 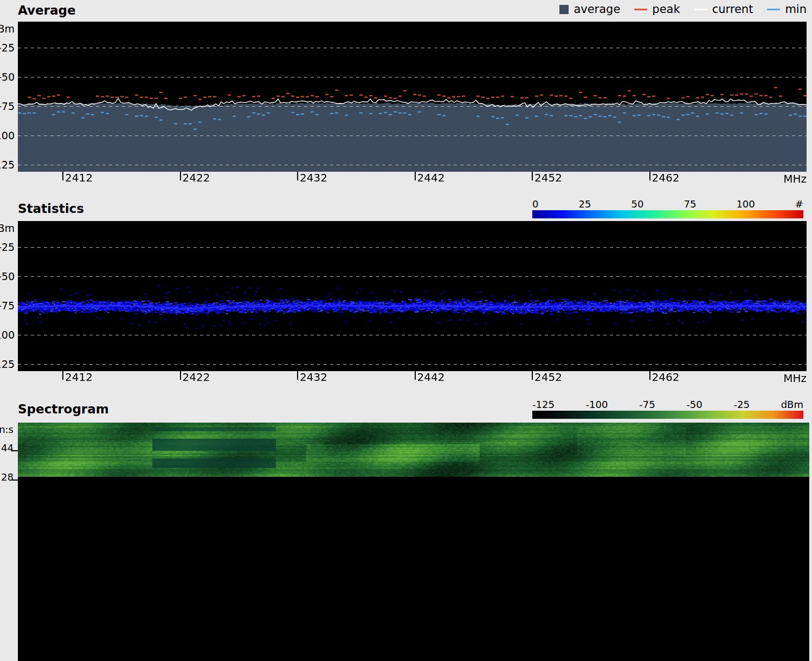 I want to click on colorbar-tick-label: -25, so click(x=742, y=404).